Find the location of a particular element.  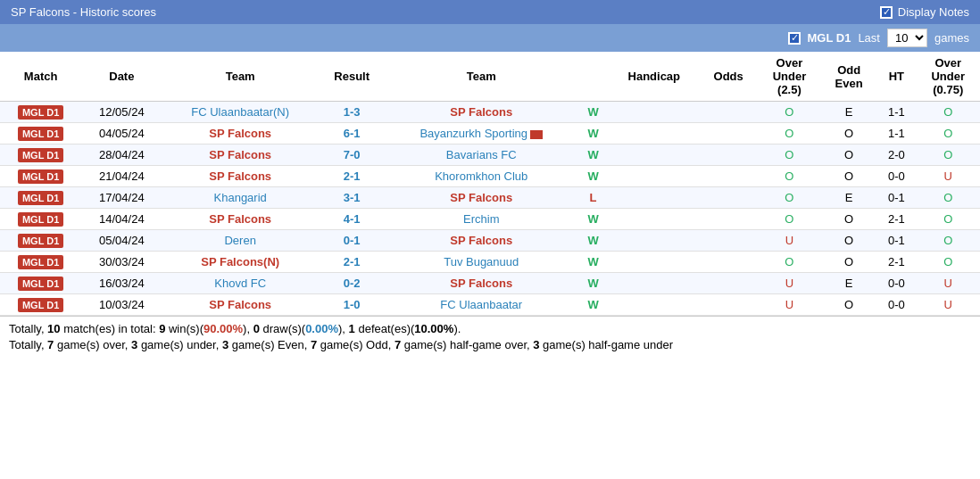

team1-cell: SP Falcons(N) is located at coordinates (239, 262).